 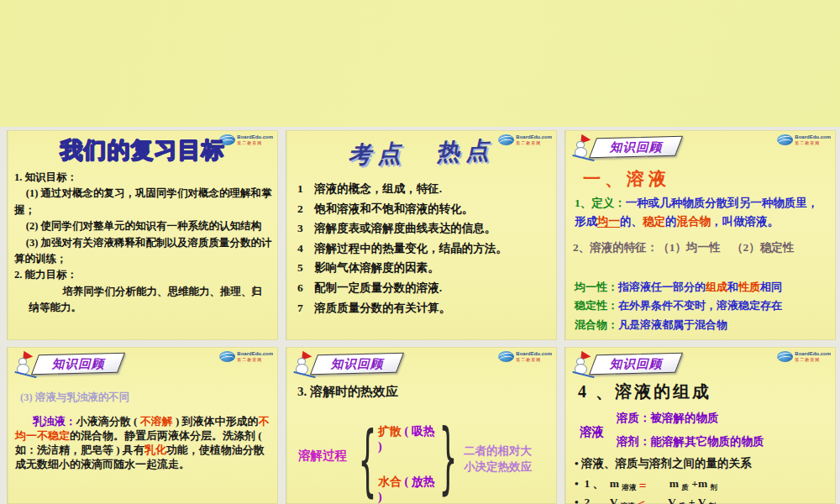 What do you see at coordinates (701, 235) in the screenshot?
I see `slide-solution-definition: BoardEdu.com 第二教育网 知识回顾 一、溶液 1、定义：一种或几种物…` at bounding box center [701, 235].